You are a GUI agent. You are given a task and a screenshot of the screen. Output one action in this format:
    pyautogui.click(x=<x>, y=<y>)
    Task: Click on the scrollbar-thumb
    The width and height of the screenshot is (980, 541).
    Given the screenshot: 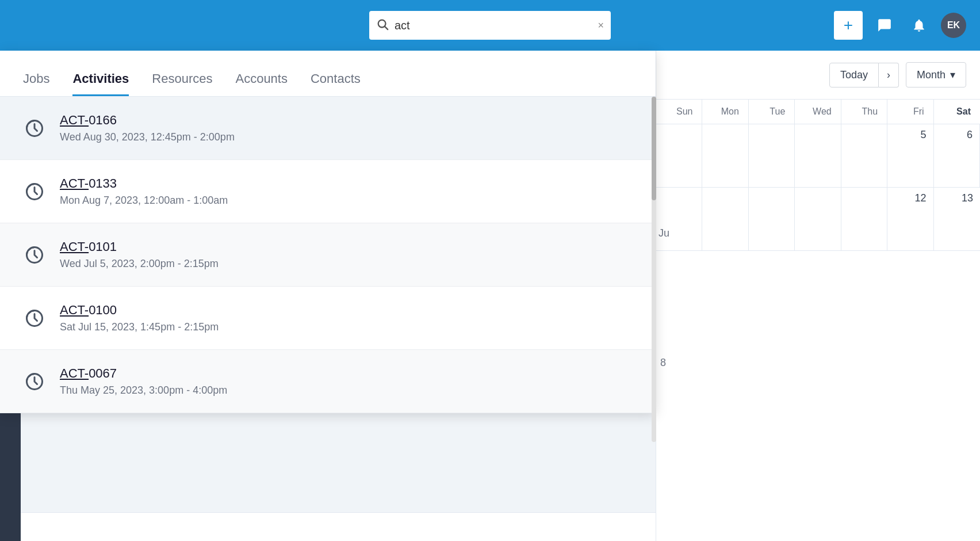 What is the action you would take?
    pyautogui.click(x=654, y=148)
    